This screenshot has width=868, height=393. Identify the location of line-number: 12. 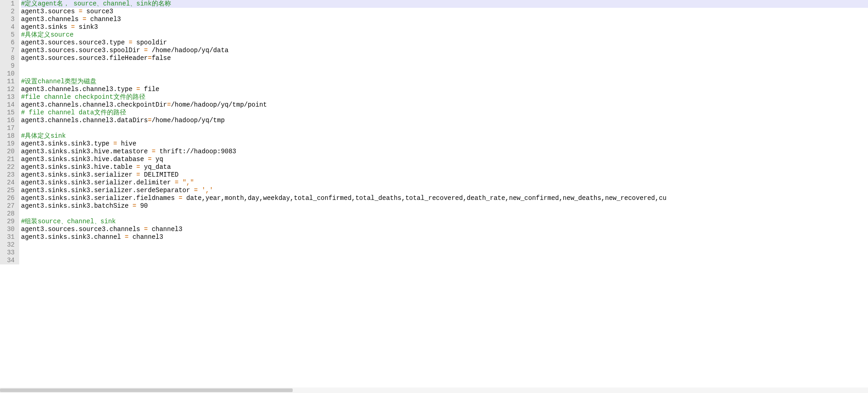
(9, 90).